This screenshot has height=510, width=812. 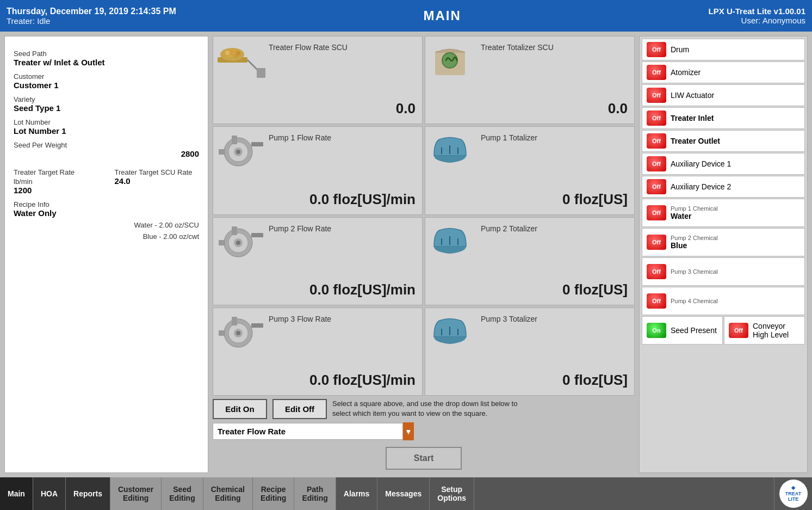 What do you see at coordinates (530, 80) in the screenshot?
I see `treater-totalizer-cell: Treater Totalizer SCU 0.0` at bounding box center [530, 80].